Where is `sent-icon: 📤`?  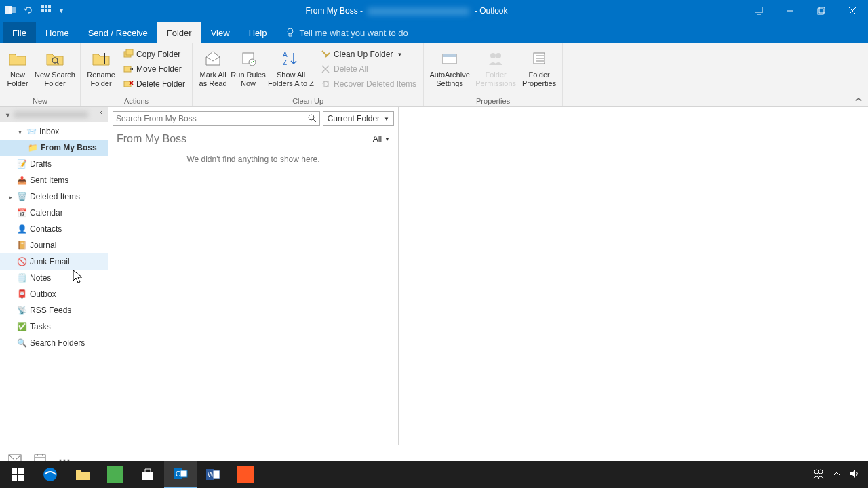 sent-icon: 📤 is located at coordinates (22, 180).